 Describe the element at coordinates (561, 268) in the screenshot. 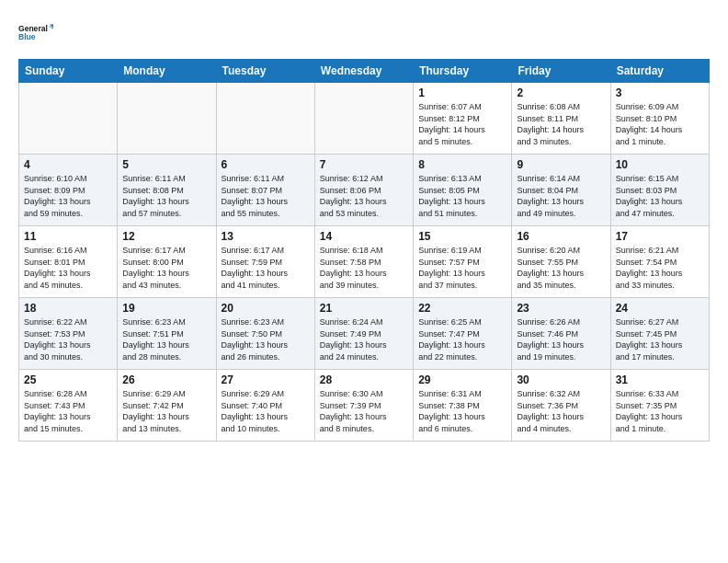

I see `day-info-16: Sunrise: 6:20 AMSunset: 7:55 PMDaylight:…` at that location.